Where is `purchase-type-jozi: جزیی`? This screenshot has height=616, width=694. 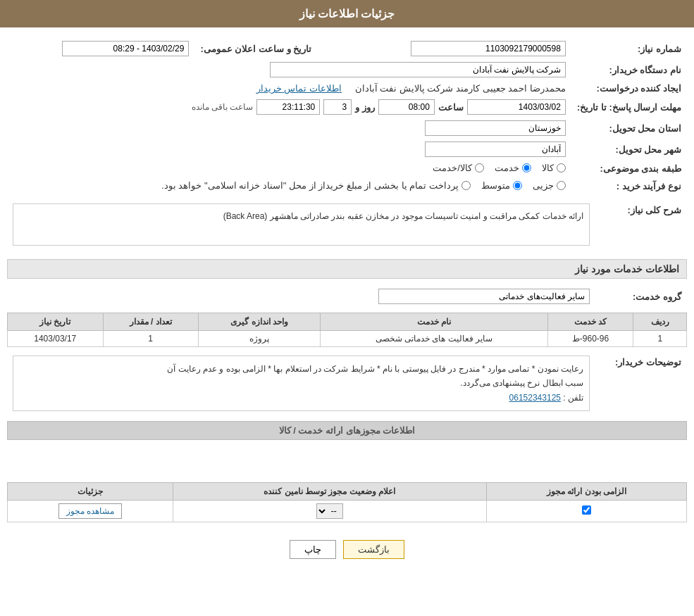 purchase-type-jozi: جزیی is located at coordinates (550, 186).